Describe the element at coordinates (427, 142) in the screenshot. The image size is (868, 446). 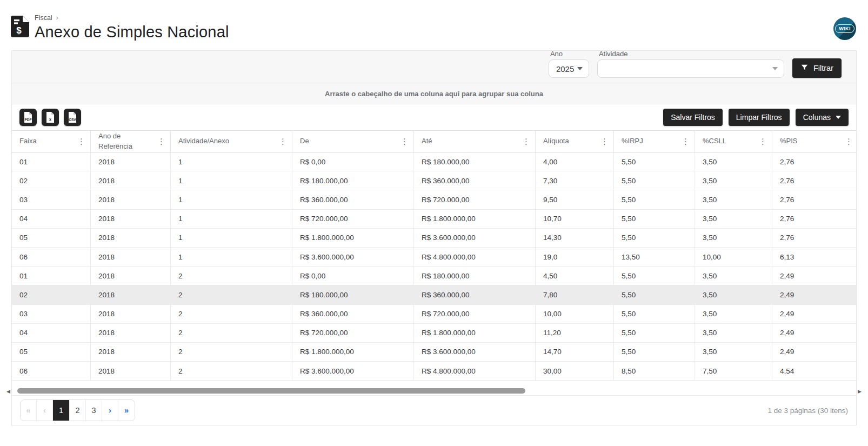
I see `column-label: Até` at that location.